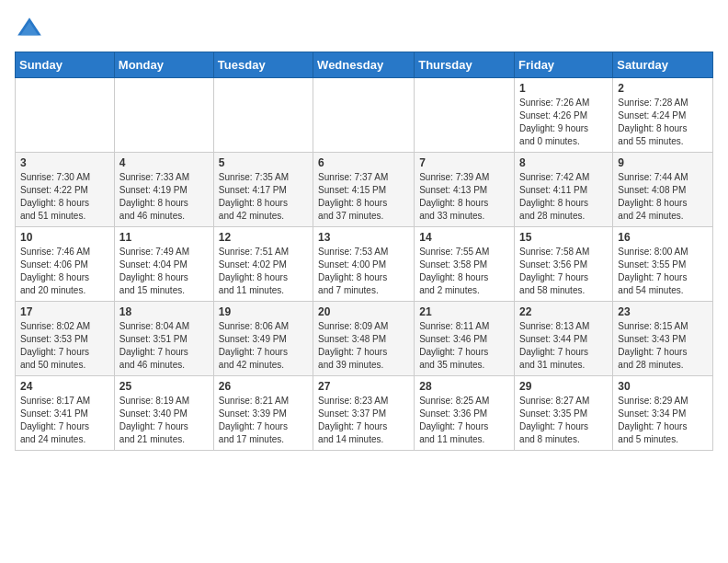 The height and width of the screenshot is (563, 728). Describe the element at coordinates (364, 386) in the screenshot. I see `day-number: 27` at that location.